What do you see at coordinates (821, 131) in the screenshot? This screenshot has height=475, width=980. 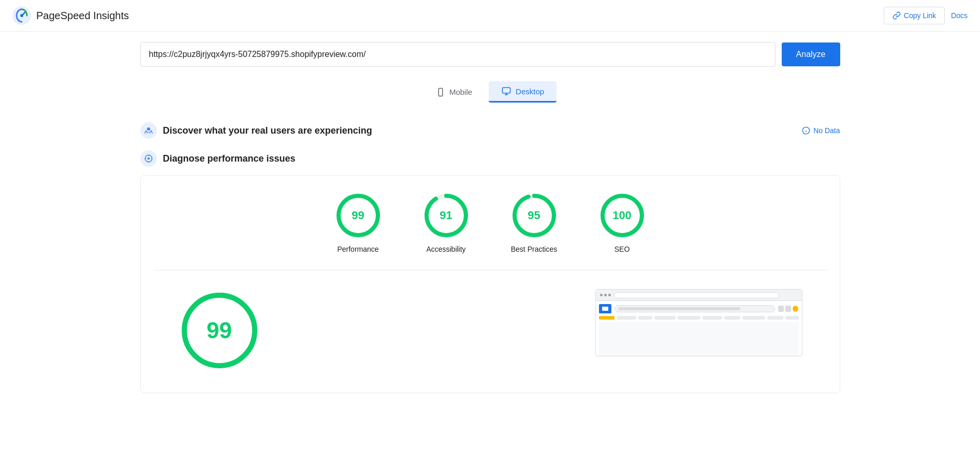 I see `no-data-indicator: No Data` at bounding box center [821, 131].